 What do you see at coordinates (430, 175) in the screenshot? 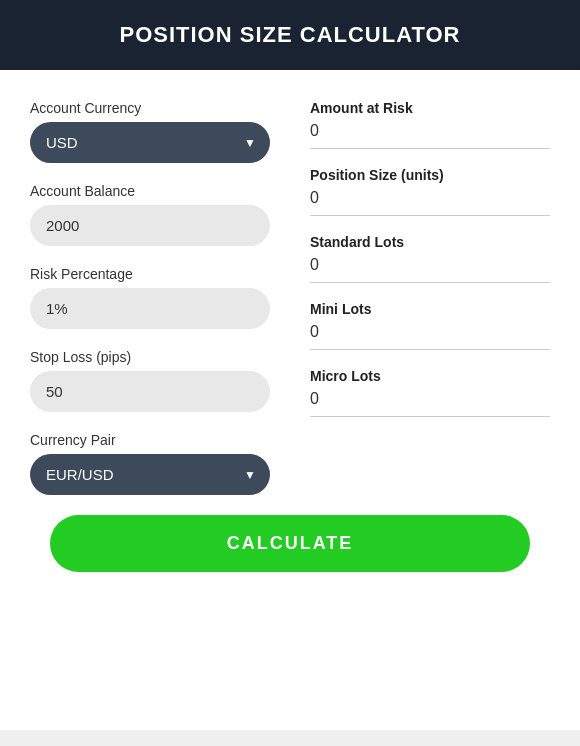
I see `position-size-label: Position Size (units)` at bounding box center [430, 175].